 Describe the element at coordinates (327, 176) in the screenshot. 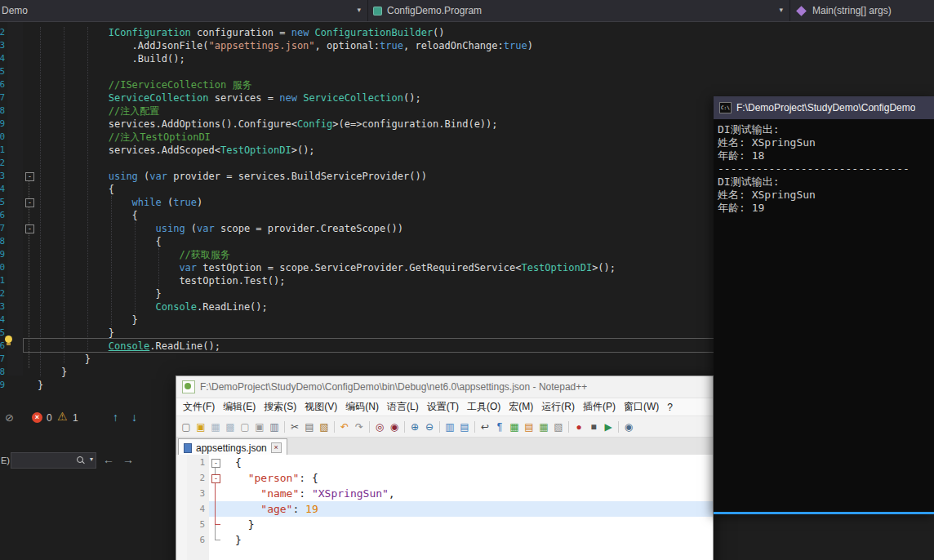

I see `code-line: using (var provider = services.BuildServ…` at that location.